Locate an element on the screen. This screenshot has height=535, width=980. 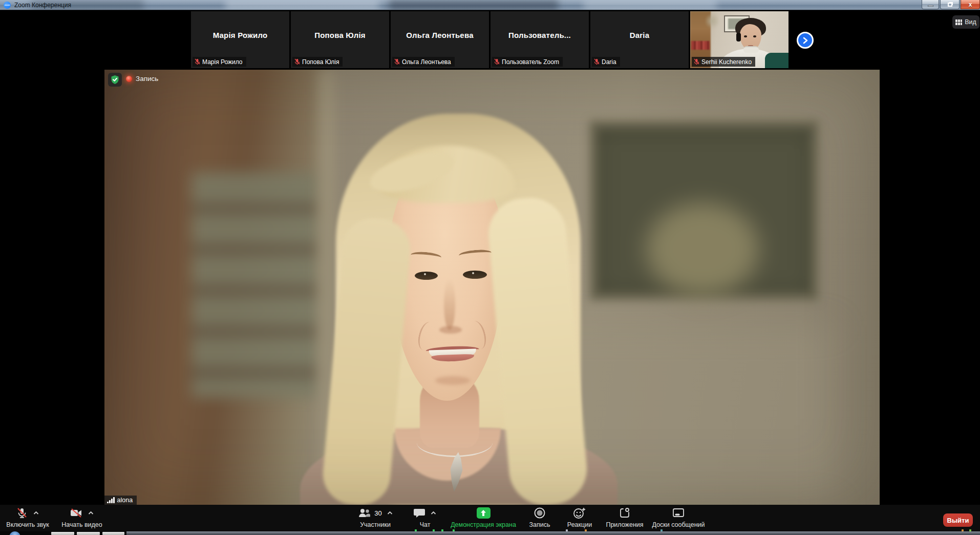
close-icon: x is located at coordinates (971, 5).